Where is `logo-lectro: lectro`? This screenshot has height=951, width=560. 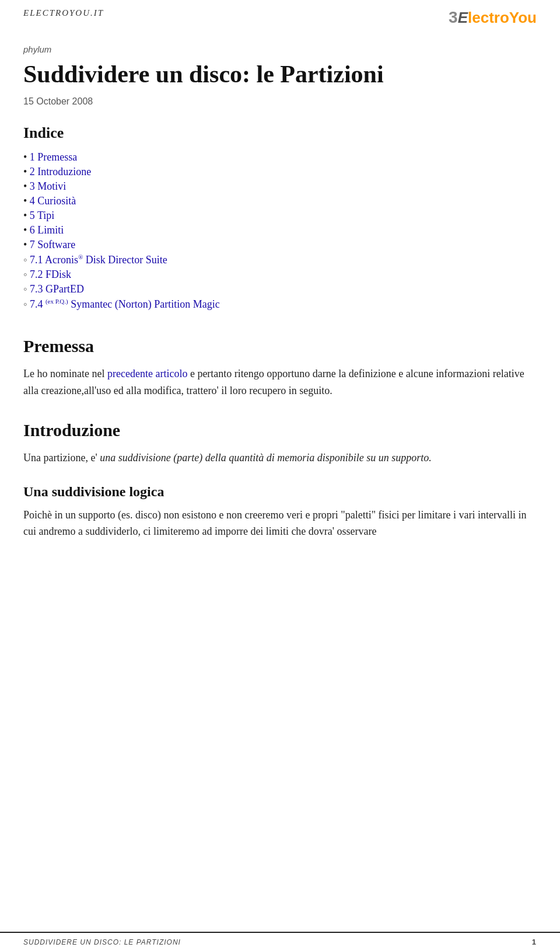 logo-lectro: lectro is located at coordinates (489, 18).